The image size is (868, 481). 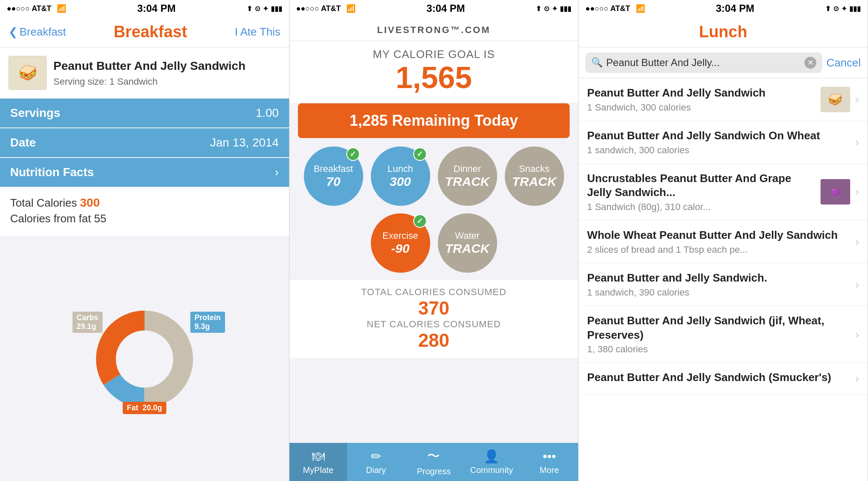 I want to click on time-1: 3:04 PM, so click(x=157, y=8).